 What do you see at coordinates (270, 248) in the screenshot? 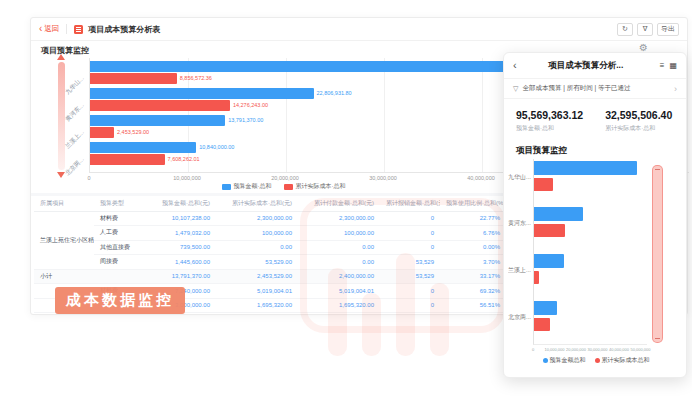
I see `table-row: 其他直接费739,500.000.000.0000.00%` at bounding box center [270, 248].